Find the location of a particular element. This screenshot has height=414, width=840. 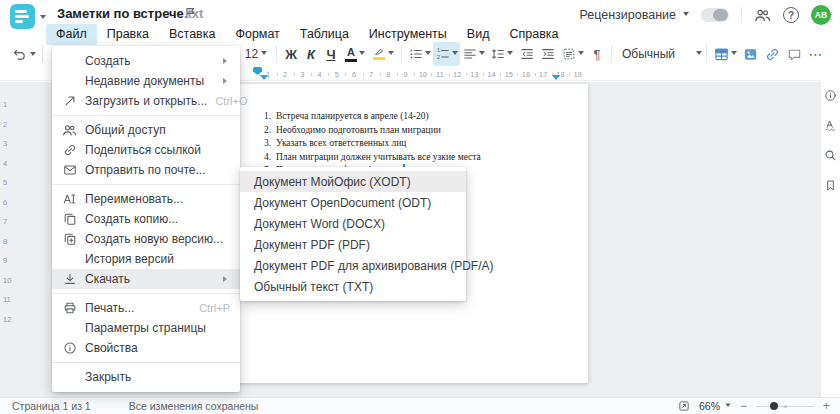

flag-icon is located at coordinates (190, 13).